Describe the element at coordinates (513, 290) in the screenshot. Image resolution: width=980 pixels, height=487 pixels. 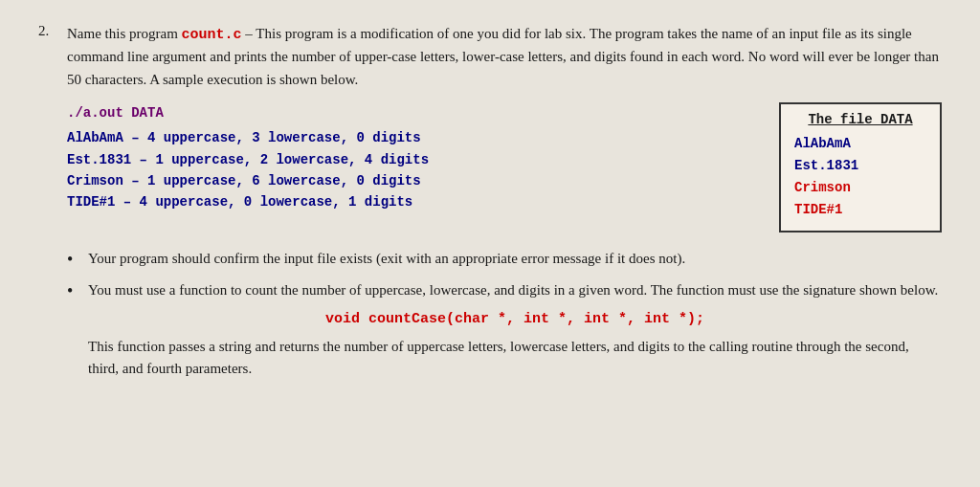
I see `bullet-2-before: You must use a function to count the num…` at that location.